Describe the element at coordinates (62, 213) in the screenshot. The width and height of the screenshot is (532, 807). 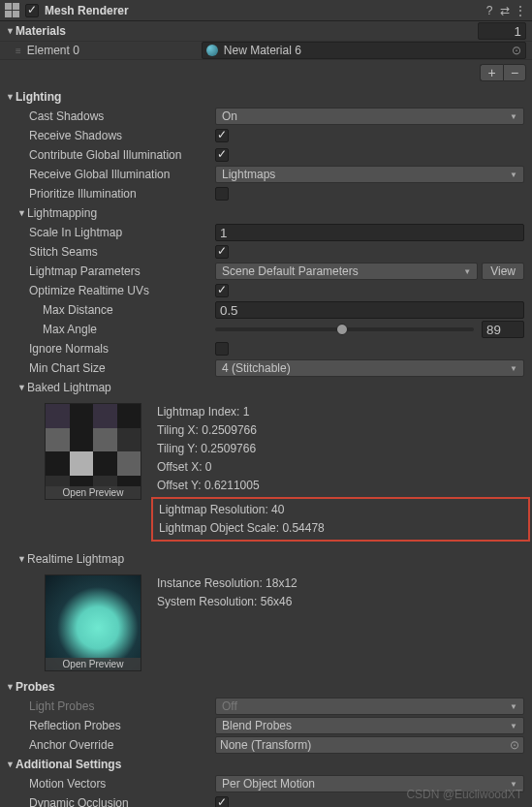
I see `lightmapping-label: Lightmapping` at that location.